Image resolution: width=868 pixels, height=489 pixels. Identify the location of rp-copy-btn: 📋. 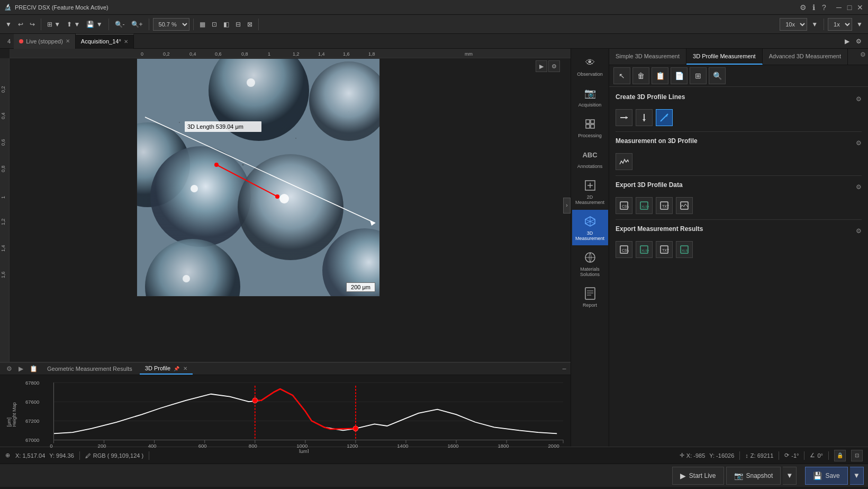
(660, 76).